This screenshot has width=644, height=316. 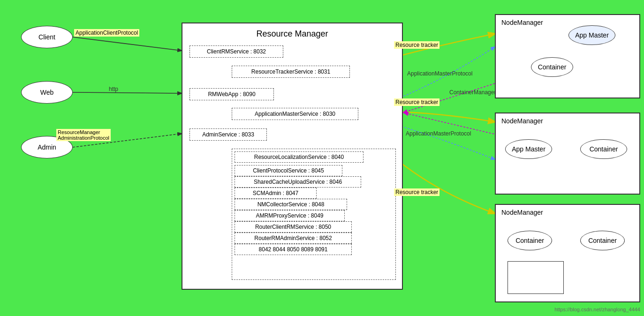 What do you see at coordinates (440, 74) in the screenshot?
I see `app-master-protocol-label-1: ApplicationMasterProtocol` at bounding box center [440, 74].